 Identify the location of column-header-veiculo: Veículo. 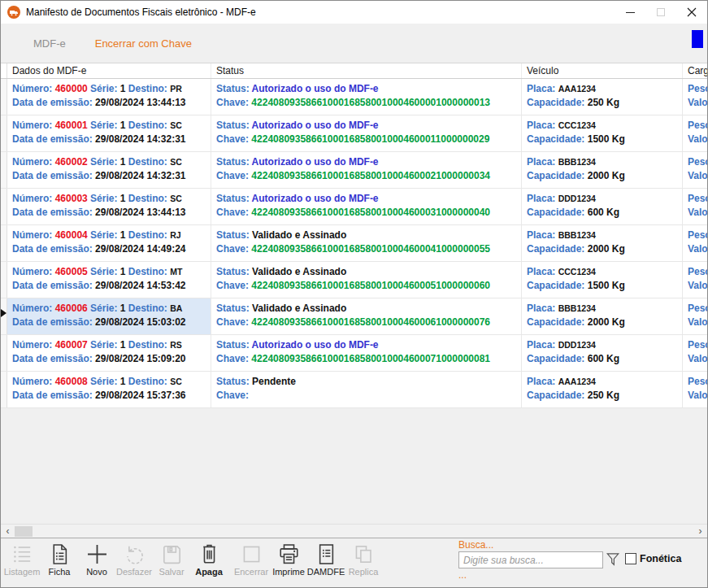
(602, 71).